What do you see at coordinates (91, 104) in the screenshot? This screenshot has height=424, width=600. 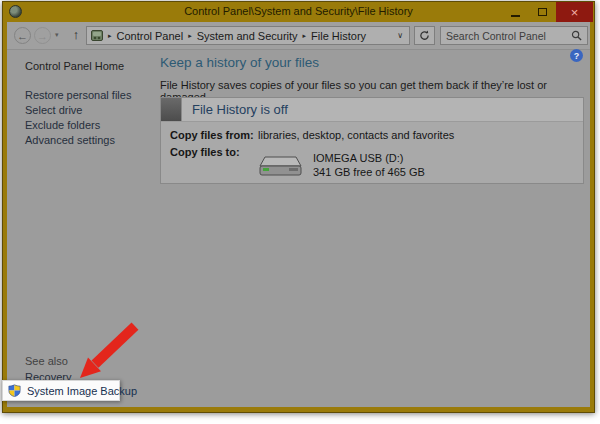 I see `sidebar: Control Panel Home Restore personal file…` at bounding box center [91, 104].